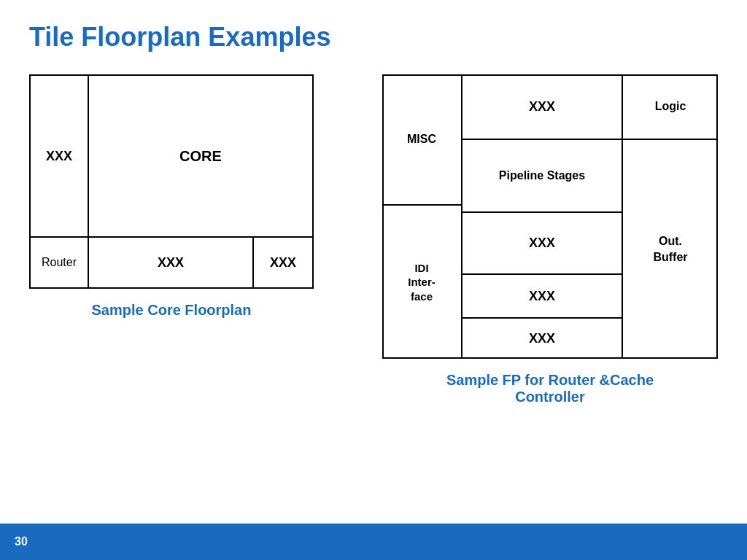 This screenshot has height=560, width=747. What do you see at coordinates (543, 107) in the screenshot?
I see `block-xxx-top: XXX` at bounding box center [543, 107].